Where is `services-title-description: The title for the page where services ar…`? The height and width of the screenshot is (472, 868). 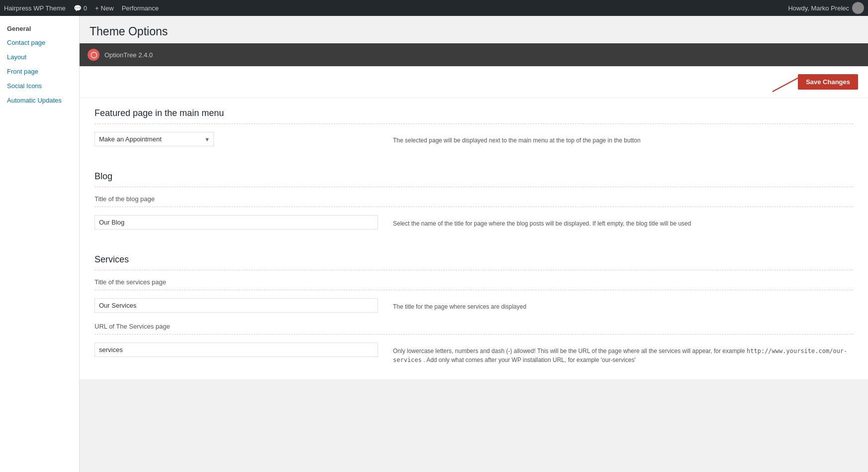
services-title-description: The title for the page where services ar… is located at coordinates (623, 305).